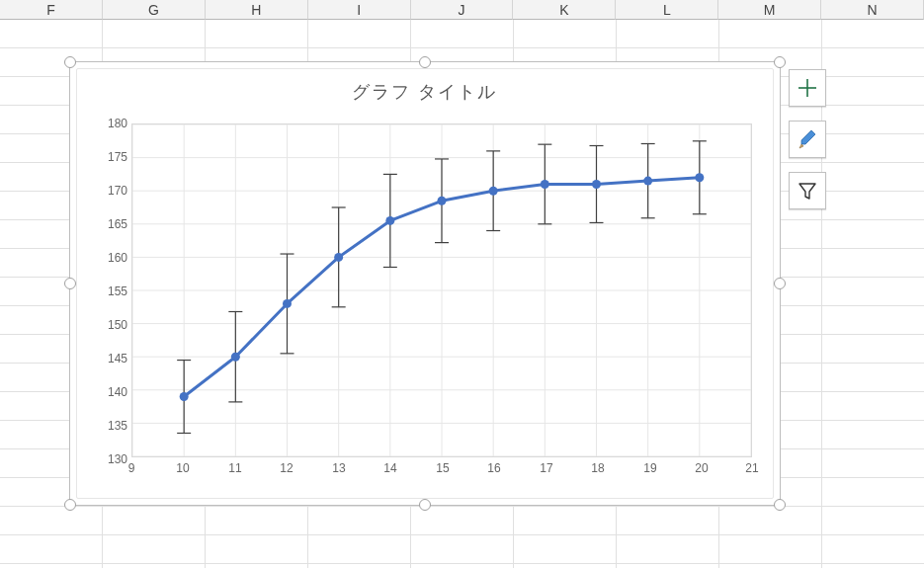  What do you see at coordinates (425, 92) in the screenshot?
I see `chart-title: グラフ タイトル` at bounding box center [425, 92].